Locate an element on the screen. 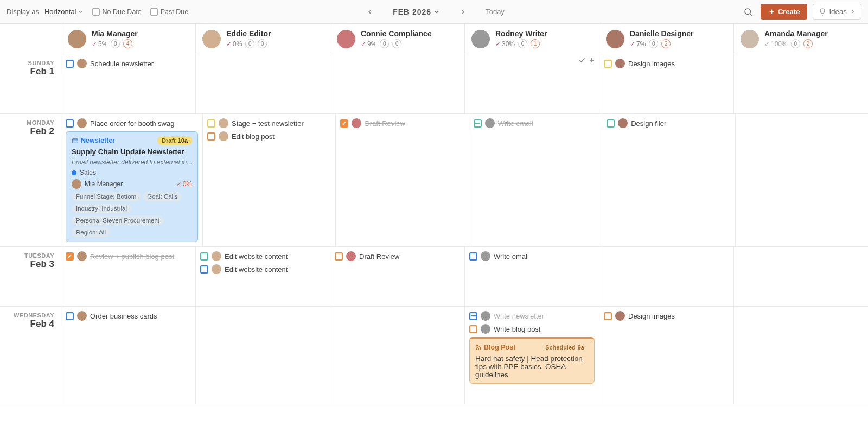 The width and height of the screenshot is (868, 432). today-button: Today is located at coordinates (495, 12).